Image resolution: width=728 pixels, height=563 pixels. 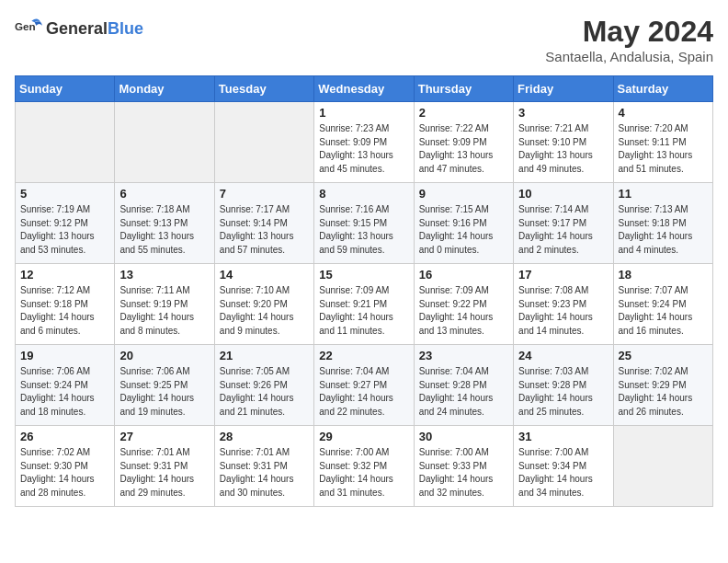 What do you see at coordinates (264, 304) in the screenshot?
I see `calendar-cell: 14Sunrise: 7:10 AMSunset: 9:20 PMDayligh…` at bounding box center [264, 304].